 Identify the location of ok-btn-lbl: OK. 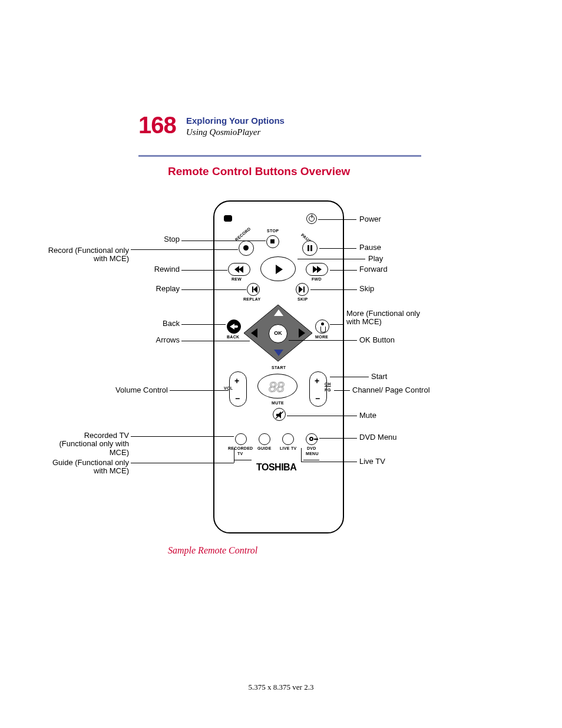
(278, 333).